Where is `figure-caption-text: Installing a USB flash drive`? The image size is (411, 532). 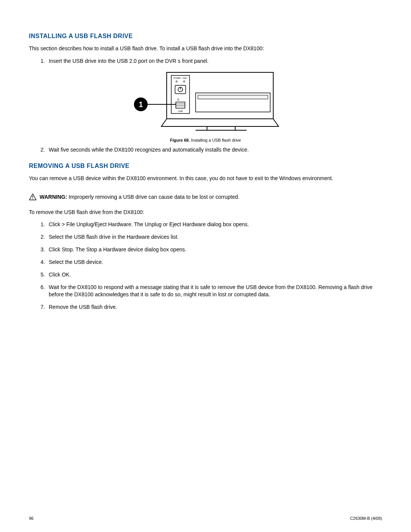 figure-caption-text: Installing a USB flash drive is located at coordinates (216, 140).